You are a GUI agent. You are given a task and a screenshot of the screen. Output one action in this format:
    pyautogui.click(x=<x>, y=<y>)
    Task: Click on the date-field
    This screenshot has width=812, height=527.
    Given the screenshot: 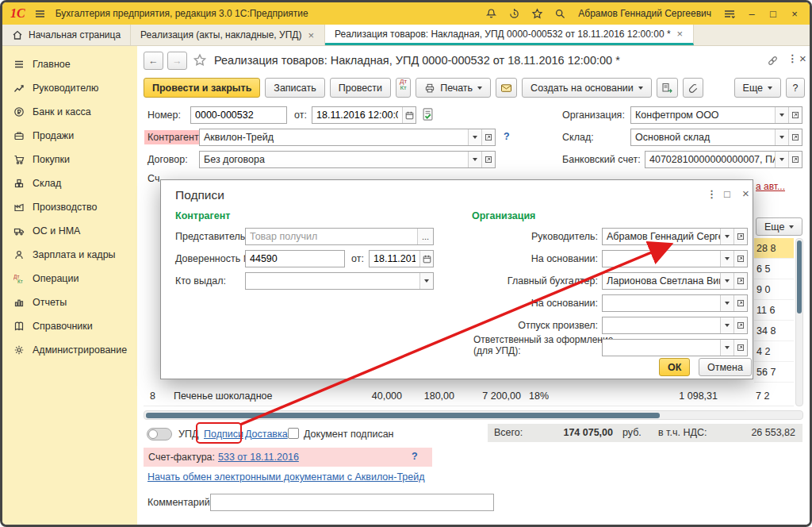 What is the action you would take?
    pyautogui.click(x=364, y=115)
    